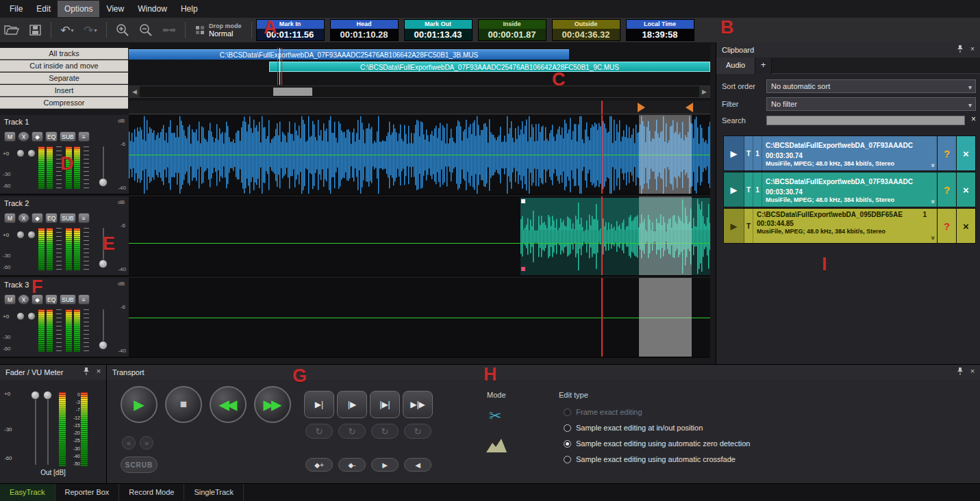 This screenshot has height=501, width=980. I want to click on selection-end-marker-icon, so click(689, 107).